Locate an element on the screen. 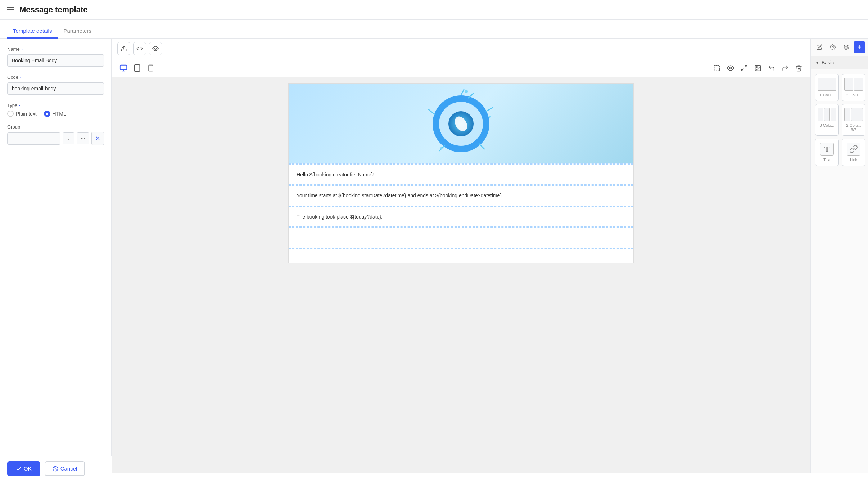  device-buttons is located at coordinates (137, 68).